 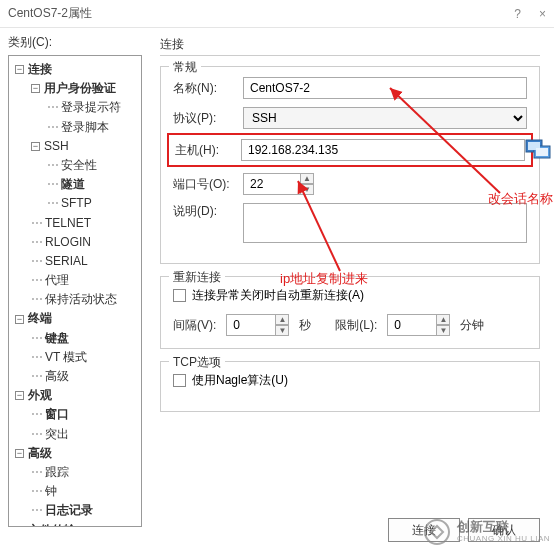 I want to click on limit-up-icon: ▲, so click(x=443, y=320).